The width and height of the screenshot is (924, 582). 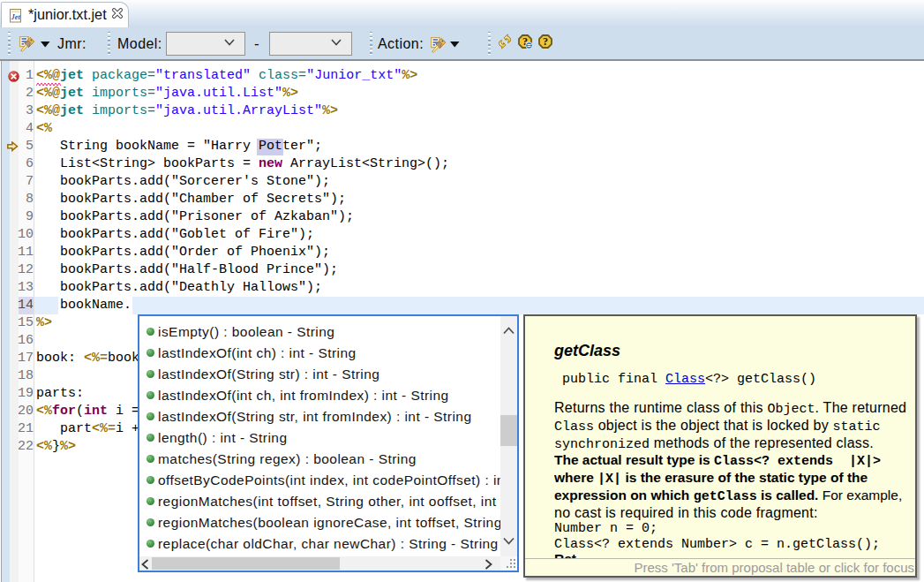 What do you see at coordinates (16, 17) in the screenshot?
I see `svg-text: Jet` at bounding box center [16, 17].